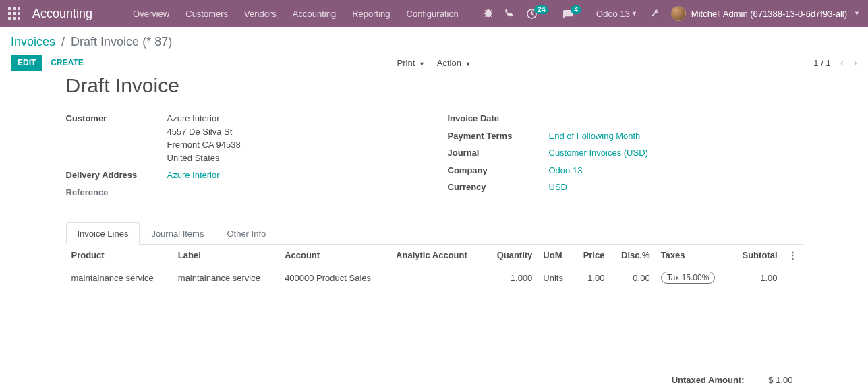 The image size is (868, 391). I want to click on customer-label: Customer, so click(117, 138).